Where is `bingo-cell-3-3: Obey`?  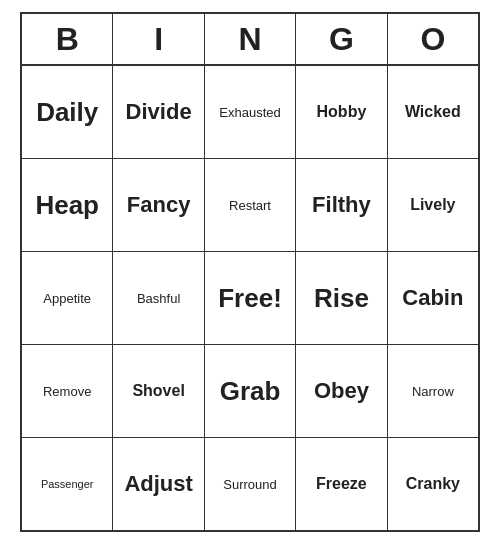 bingo-cell-3-3: Obey is located at coordinates (342, 391).